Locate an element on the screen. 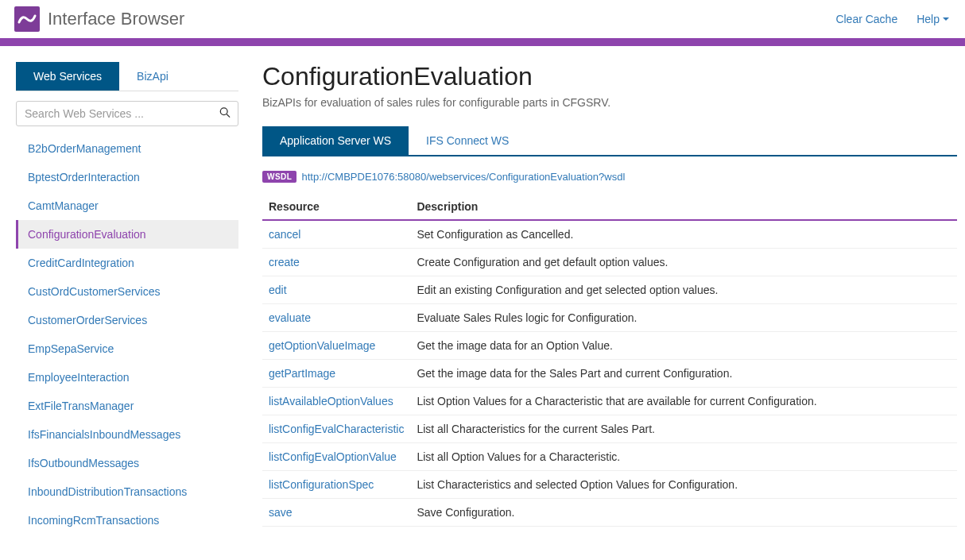 The width and height of the screenshot is (965, 560). table-row: listAvailableOptionValuesList Option Val… is located at coordinates (610, 402).